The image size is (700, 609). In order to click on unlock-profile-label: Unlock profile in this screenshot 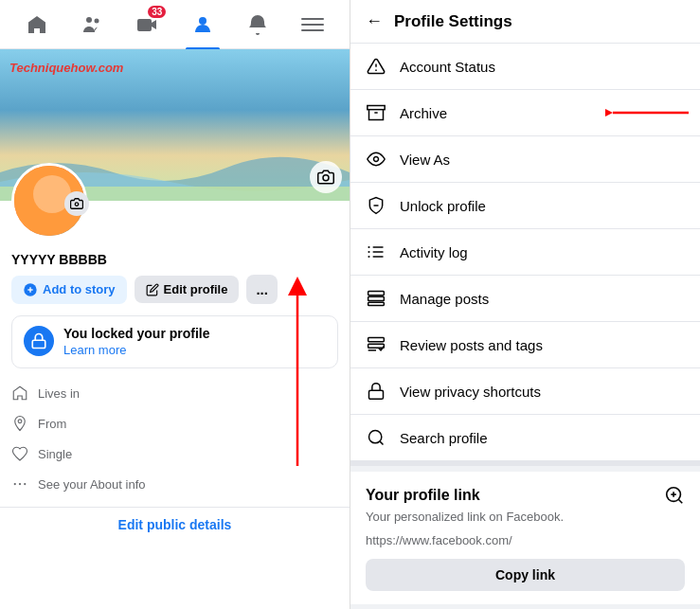, I will do `click(443, 206)`.